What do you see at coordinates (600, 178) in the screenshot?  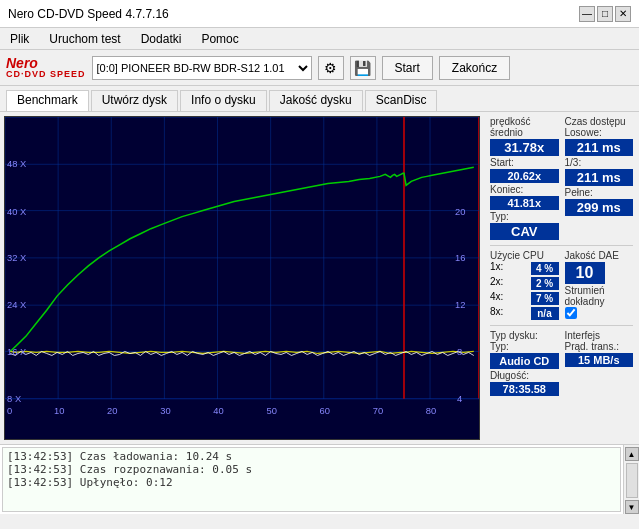 I see `third-value: 211 ms` at bounding box center [600, 178].